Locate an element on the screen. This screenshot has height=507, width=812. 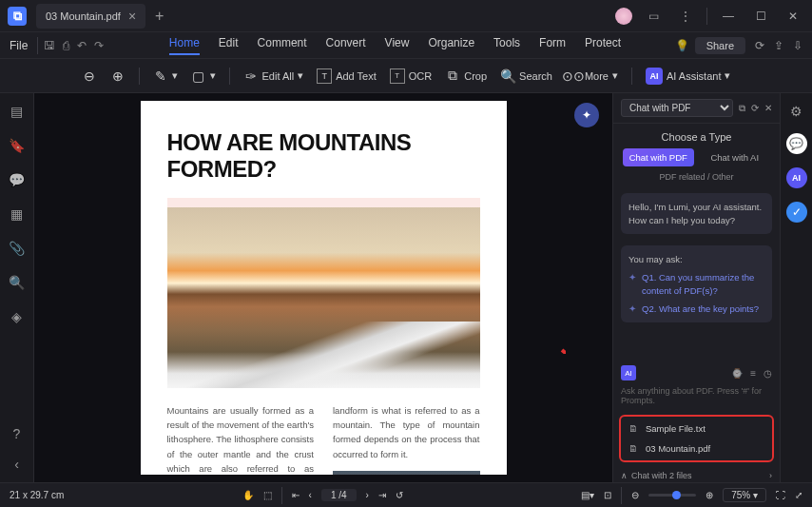
fields-icon: ▦ is located at coordinates (17, 214).